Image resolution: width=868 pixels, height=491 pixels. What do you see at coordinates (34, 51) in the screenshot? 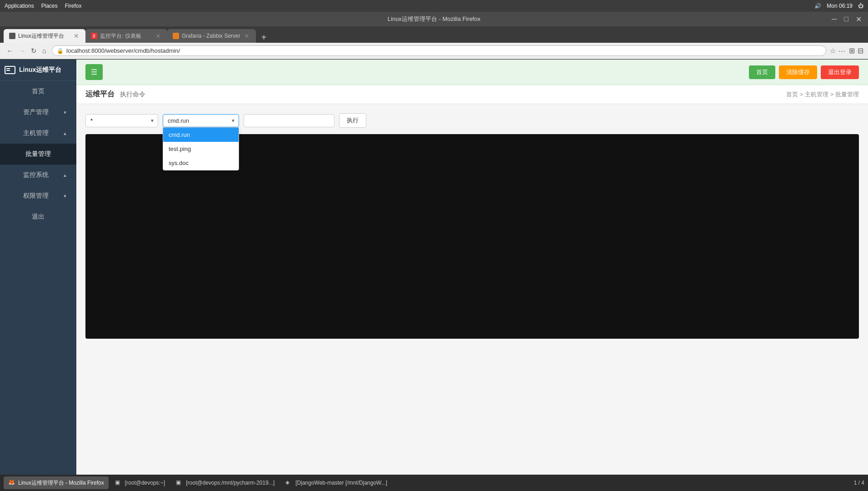
I see `refresh-btn: ↻` at bounding box center [34, 51].